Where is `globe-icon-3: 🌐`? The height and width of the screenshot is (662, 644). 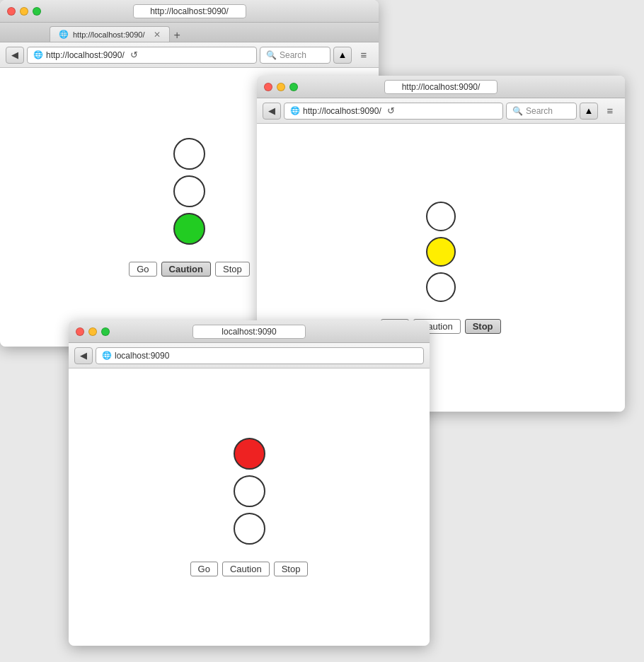 globe-icon-3: 🌐 is located at coordinates (107, 355).